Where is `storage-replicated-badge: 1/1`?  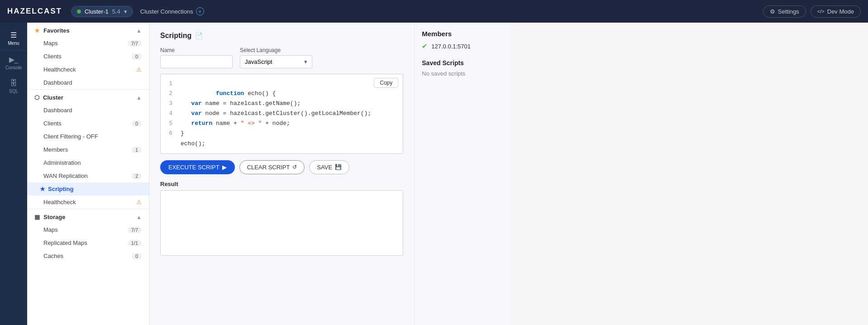 storage-replicated-badge: 1/1 is located at coordinates (135, 243).